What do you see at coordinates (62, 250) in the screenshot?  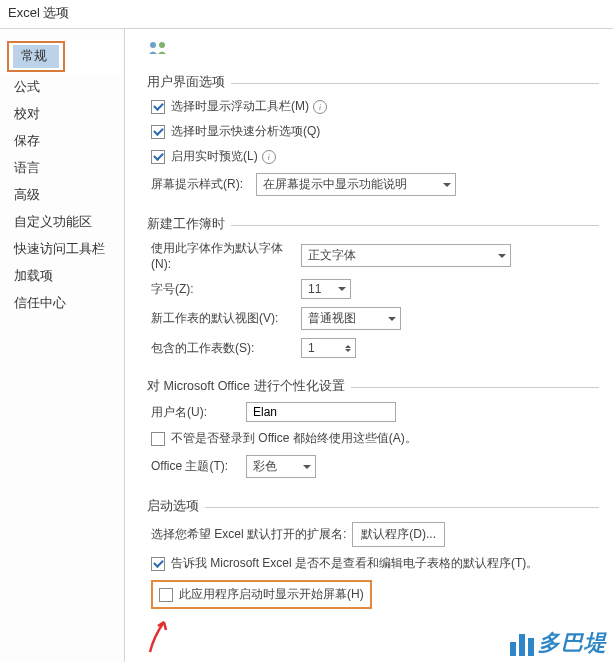 I see `sidebar-item-quick-access: 快速访问工具栏` at bounding box center [62, 250].